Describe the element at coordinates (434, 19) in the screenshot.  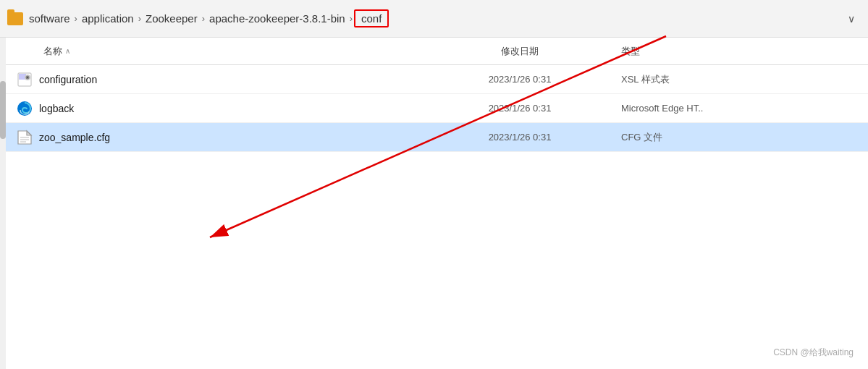
I see `address-bar: software › application › Zookeeper › apa…` at that location.